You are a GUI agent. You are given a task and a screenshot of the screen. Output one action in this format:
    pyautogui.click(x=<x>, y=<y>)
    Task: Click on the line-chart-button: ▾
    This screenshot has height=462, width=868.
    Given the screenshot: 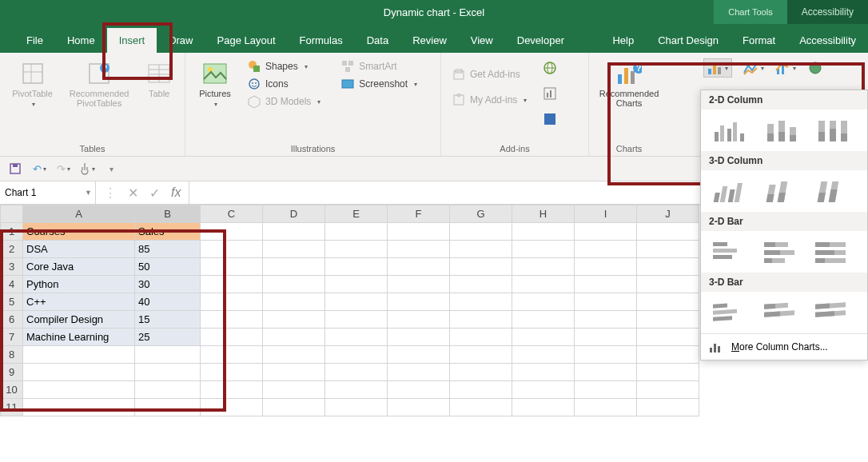 What is the action you would take?
    pyautogui.click(x=754, y=68)
    